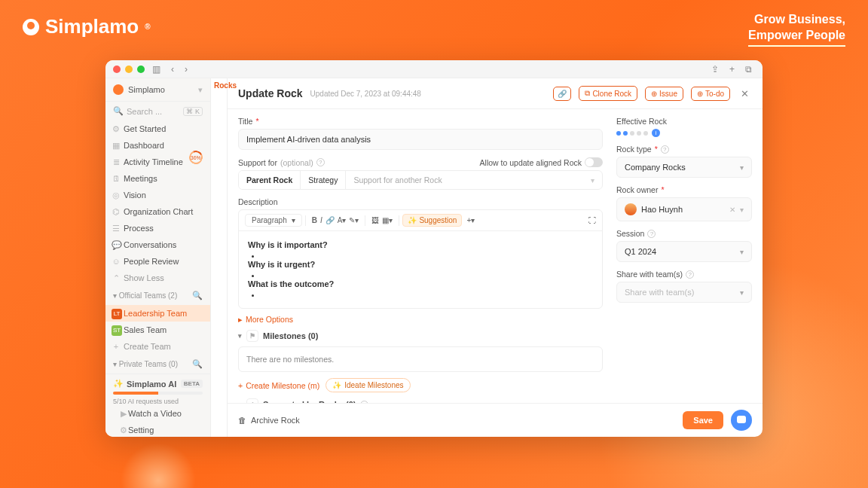 The width and height of the screenshot is (868, 488). I want to click on support-select: Support for another Rock▾, so click(474, 180).